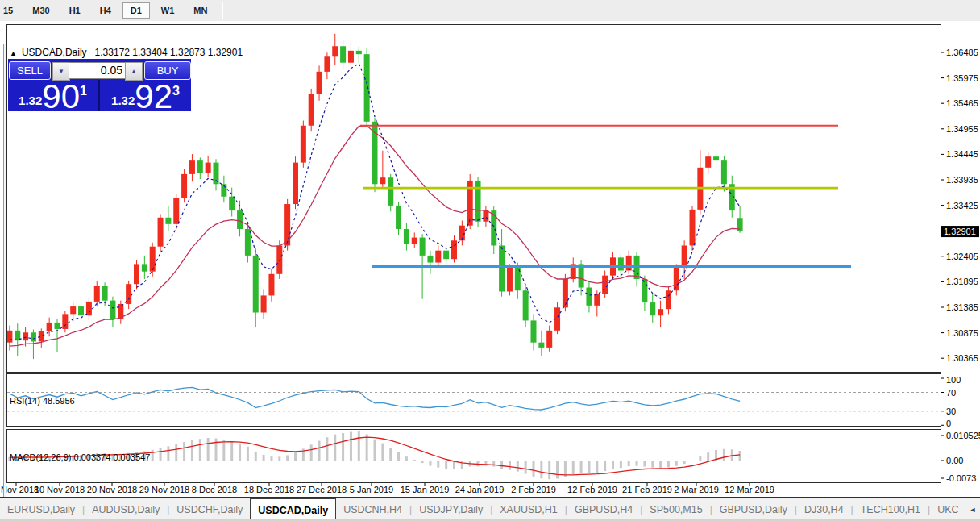  I want to click on rsi-axis-label: 100, so click(953, 380).